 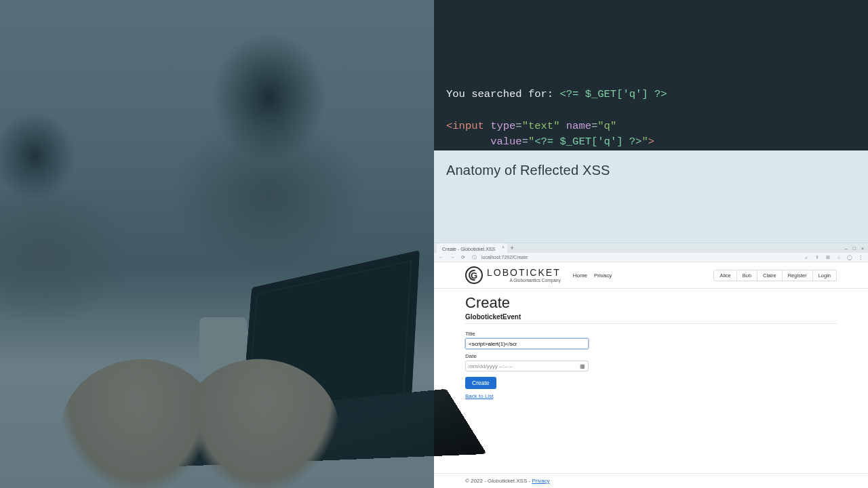 I want to click on browser-tab: Create - Globoticket.XSS ×, so click(x=472, y=248).